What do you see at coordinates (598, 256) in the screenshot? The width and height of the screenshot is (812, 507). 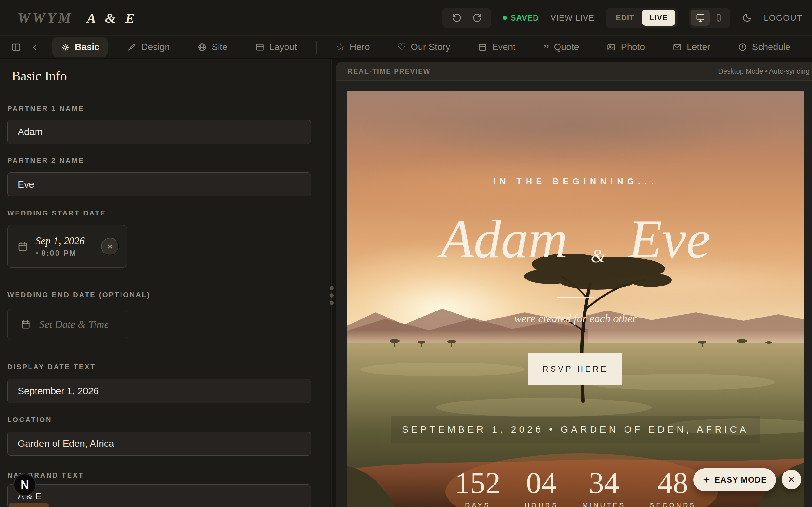 I see `hero-ampersand: &` at bounding box center [598, 256].